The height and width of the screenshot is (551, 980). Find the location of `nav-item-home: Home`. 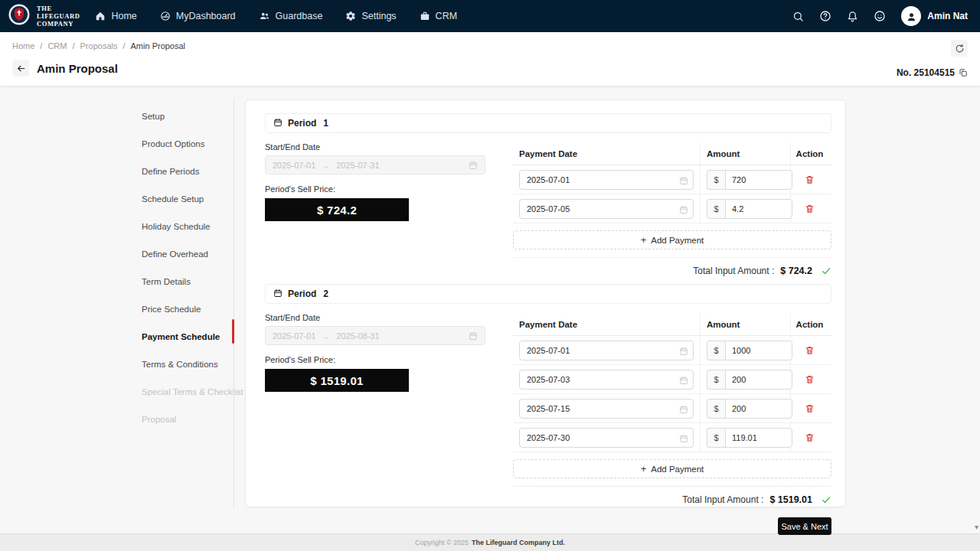

nav-item-home: Home is located at coordinates (116, 16).